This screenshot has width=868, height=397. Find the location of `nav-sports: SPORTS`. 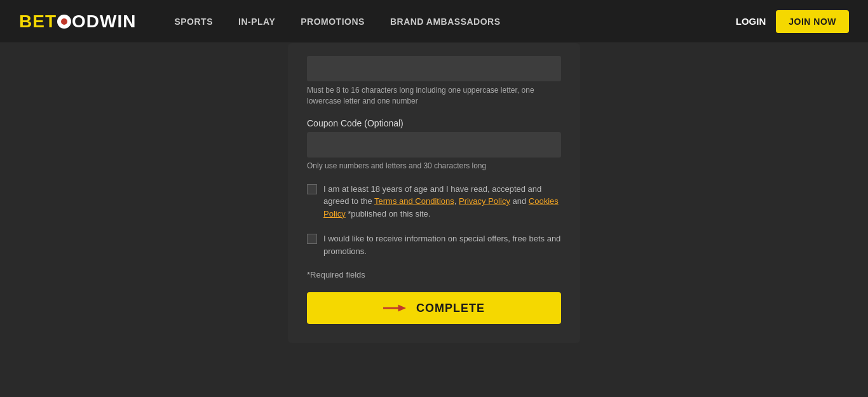

nav-sports: SPORTS is located at coordinates (193, 22).